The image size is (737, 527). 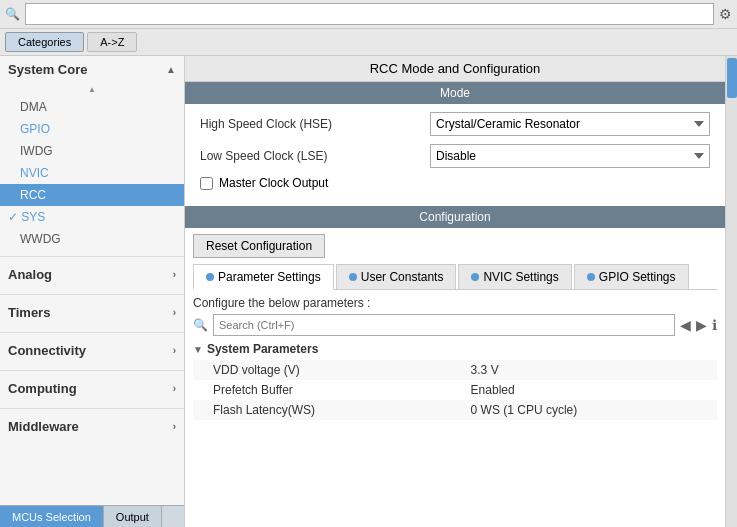 What do you see at coordinates (174, 426) in the screenshot?
I see `chevron-right-icon-middleware: ›` at bounding box center [174, 426].